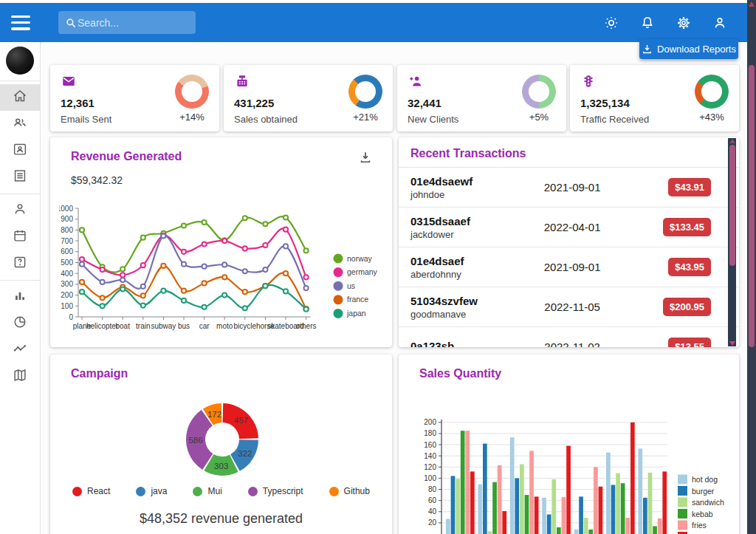 Image resolution: width=756 pixels, height=534 pixels. What do you see at coordinates (266, 83) in the screenshot?
I see `point-of-sale-icon` at bounding box center [266, 83].